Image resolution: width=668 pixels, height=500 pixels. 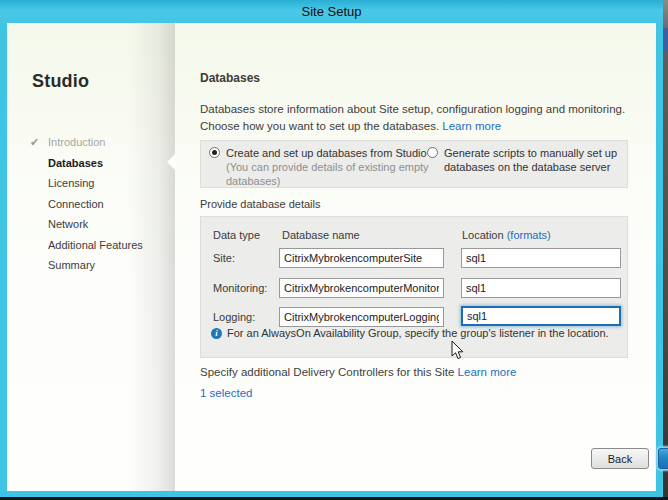 I want to click on window-title: Site Setup, so click(x=332, y=12).